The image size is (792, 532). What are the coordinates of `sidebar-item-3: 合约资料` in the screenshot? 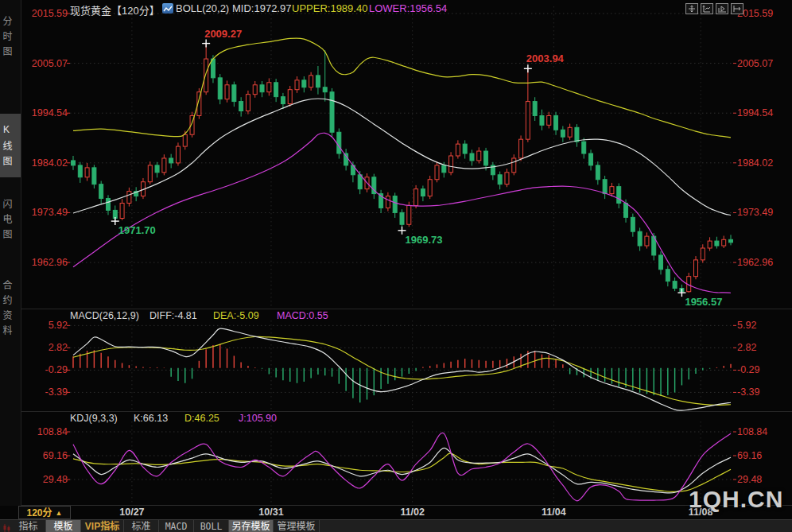 It's located at (10, 309).